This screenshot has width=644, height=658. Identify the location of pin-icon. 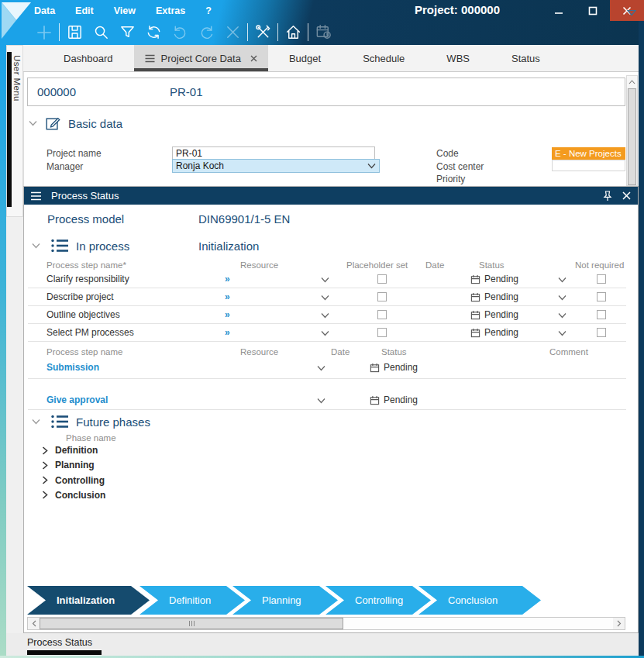
(608, 196).